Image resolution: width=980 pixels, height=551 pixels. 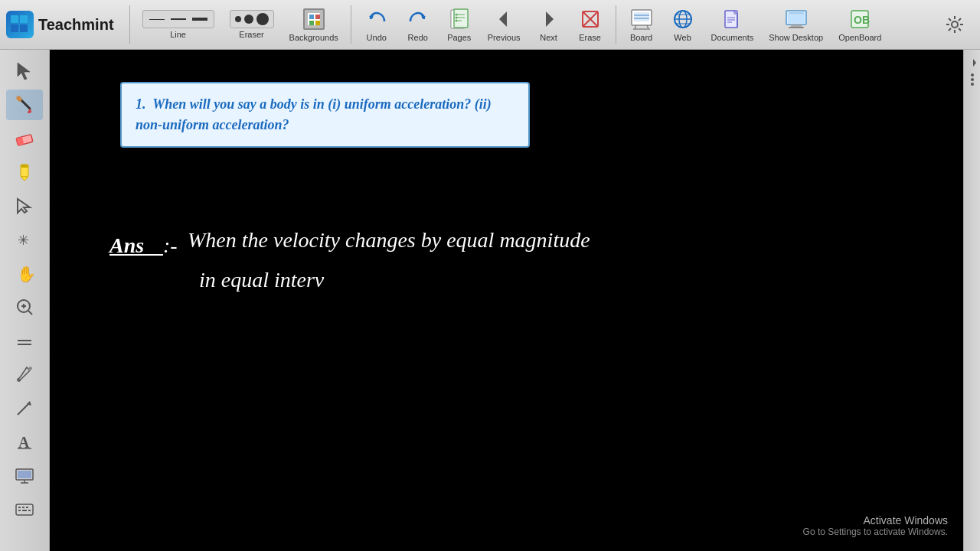 What do you see at coordinates (157, 19) in the screenshot?
I see `line-thin` at bounding box center [157, 19].